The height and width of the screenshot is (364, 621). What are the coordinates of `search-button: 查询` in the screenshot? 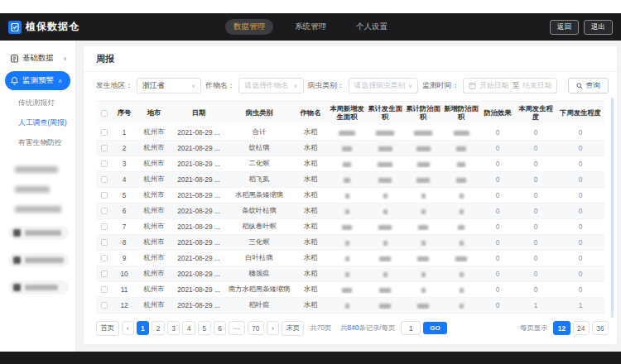 It's located at (588, 86).